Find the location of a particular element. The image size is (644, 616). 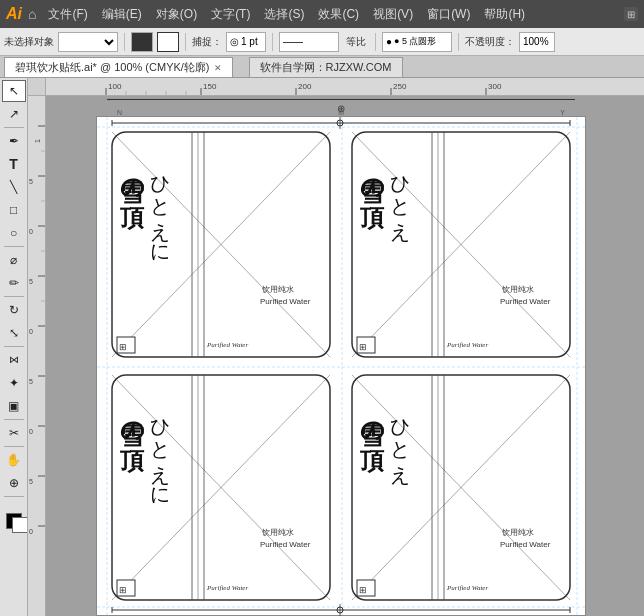

rotate-tool: ↻ is located at coordinates (14, 310).